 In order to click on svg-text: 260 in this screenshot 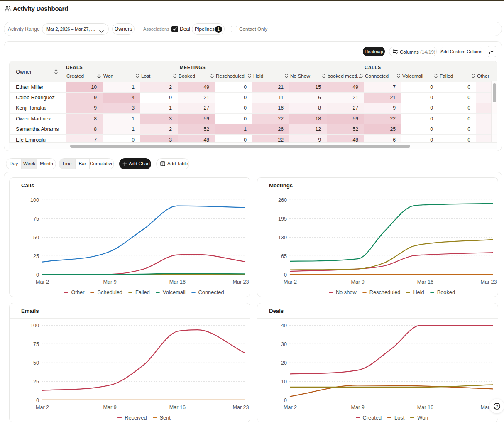, I will do `click(282, 200)`.